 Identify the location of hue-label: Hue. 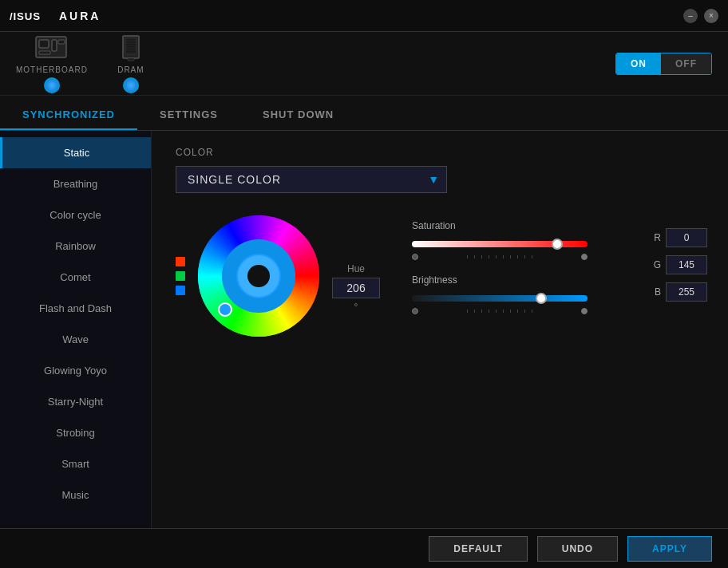
(356, 269).